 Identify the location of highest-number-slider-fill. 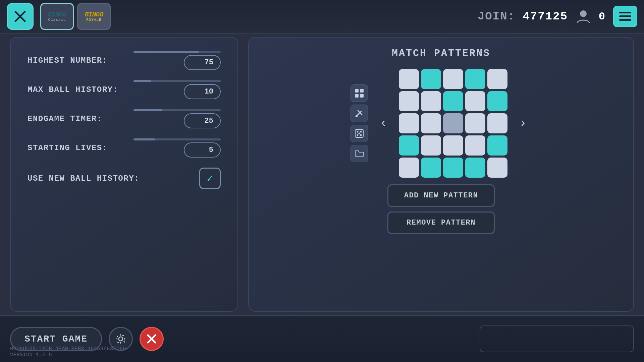
(166, 52).